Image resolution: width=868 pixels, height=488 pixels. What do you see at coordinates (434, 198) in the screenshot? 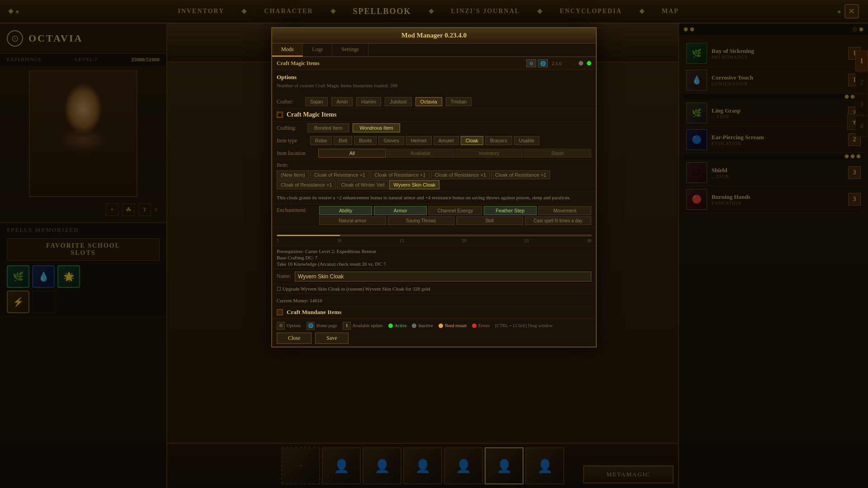
I see `item-description: This cloak grants its wearer a +2 enhanc…` at bounding box center [434, 198].